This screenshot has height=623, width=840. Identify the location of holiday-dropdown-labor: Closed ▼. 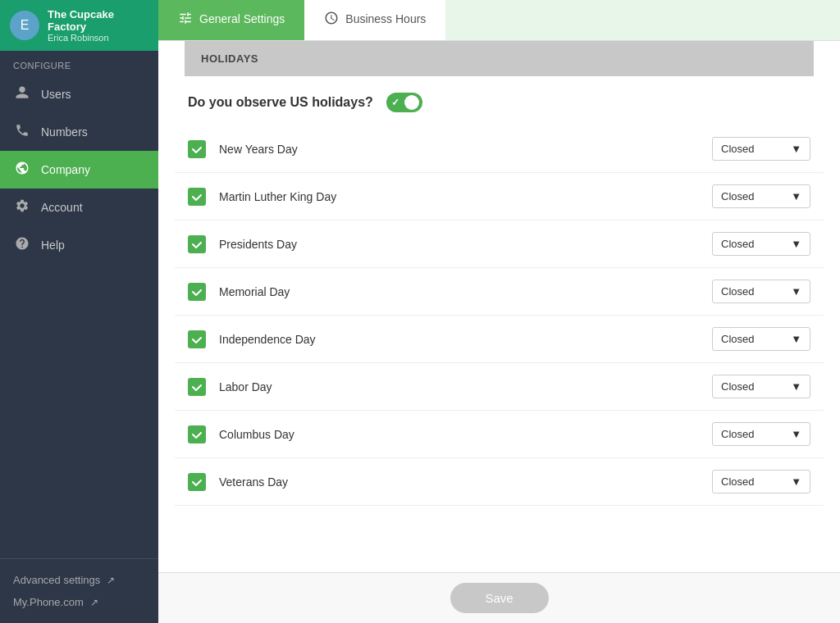
(761, 387).